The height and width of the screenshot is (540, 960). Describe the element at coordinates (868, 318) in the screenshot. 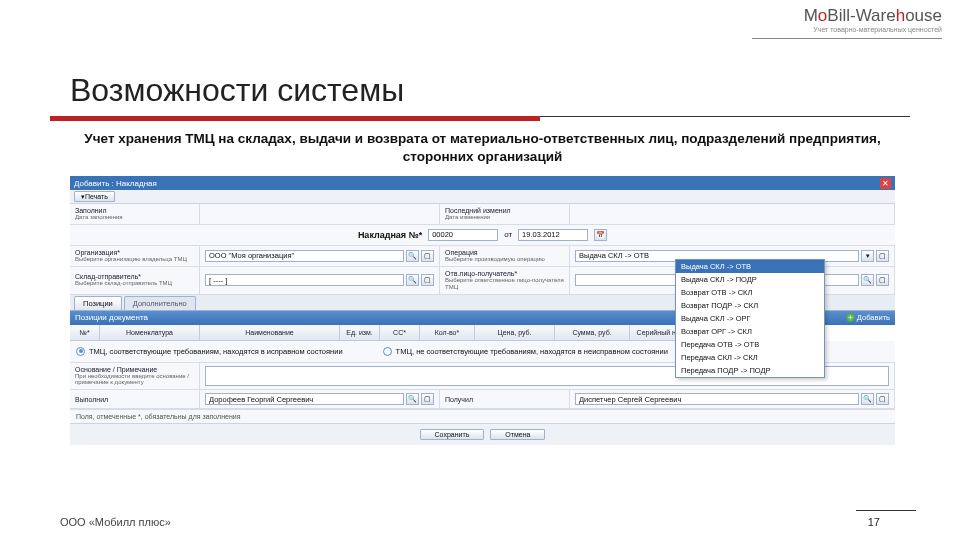

I see `add-row-button: +Добавить` at that location.